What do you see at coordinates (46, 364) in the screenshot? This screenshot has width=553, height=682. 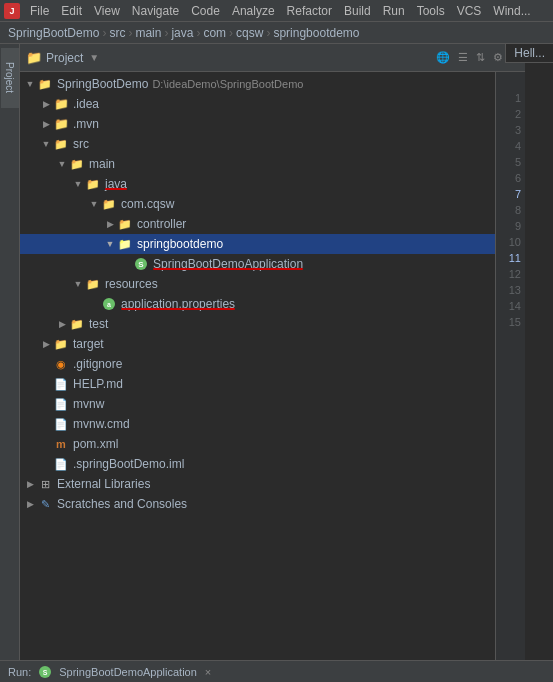 I see `arrow-gitignore` at bounding box center [46, 364].